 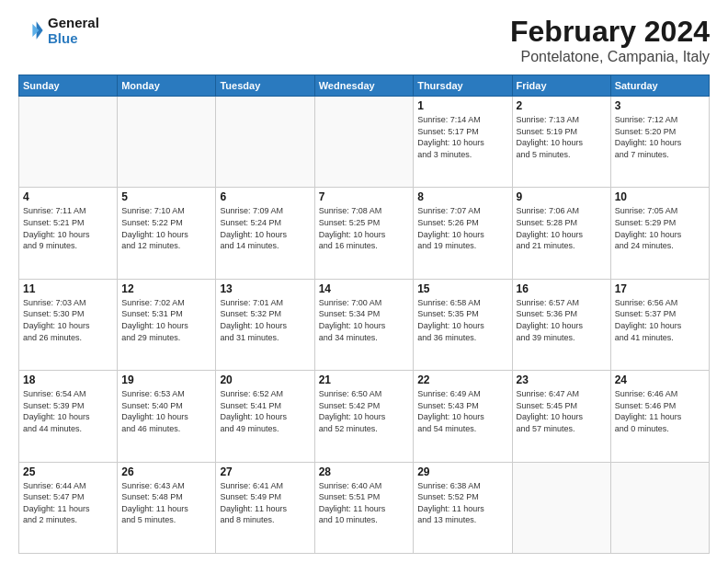 What do you see at coordinates (562, 106) in the screenshot?
I see `day-number: 2` at bounding box center [562, 106].